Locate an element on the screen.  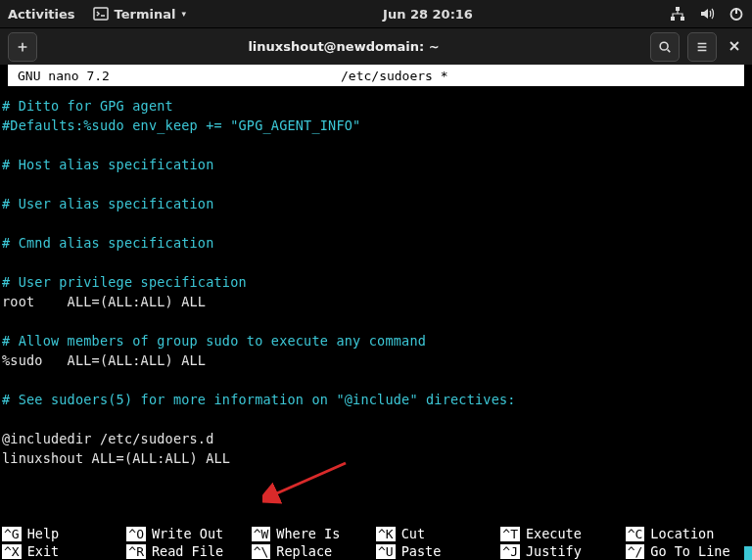
nano-shortcut-bar: ^GHelp^XExit^OWrite Out^RRead File^WWher… is located at coordinates (376, 542).